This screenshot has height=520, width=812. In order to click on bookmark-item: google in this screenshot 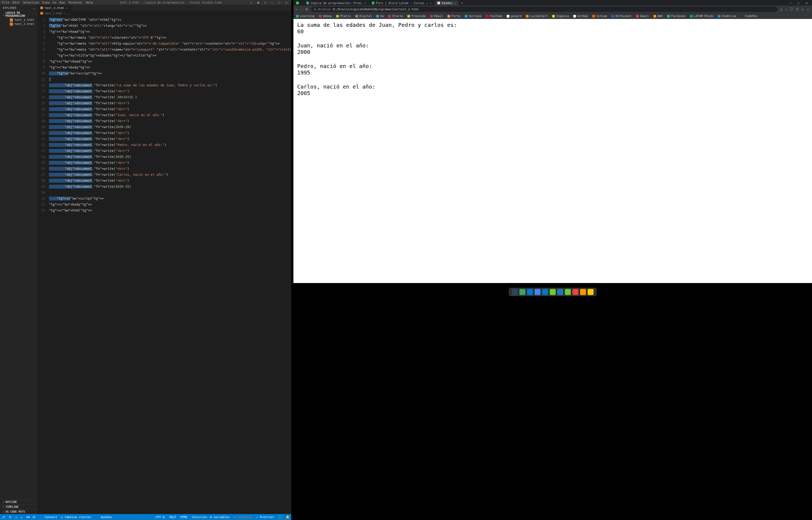, I will do `click(514, 16)`.